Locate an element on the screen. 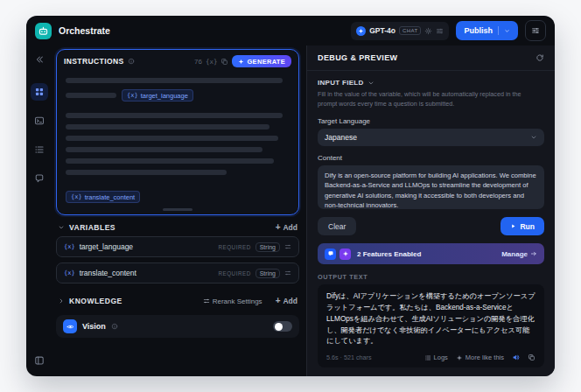  prompt-line: {x} target_language is located at coordinates (178, 95).